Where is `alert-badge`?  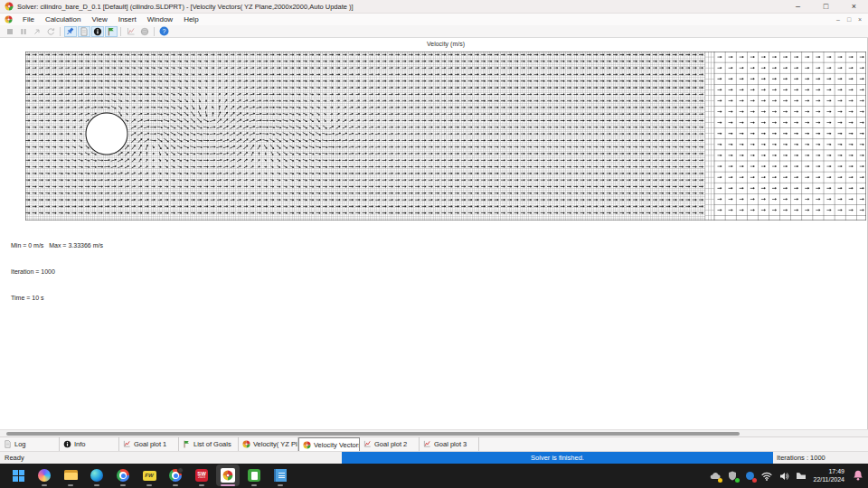 alert-badge is located at coordinates (720, 481).